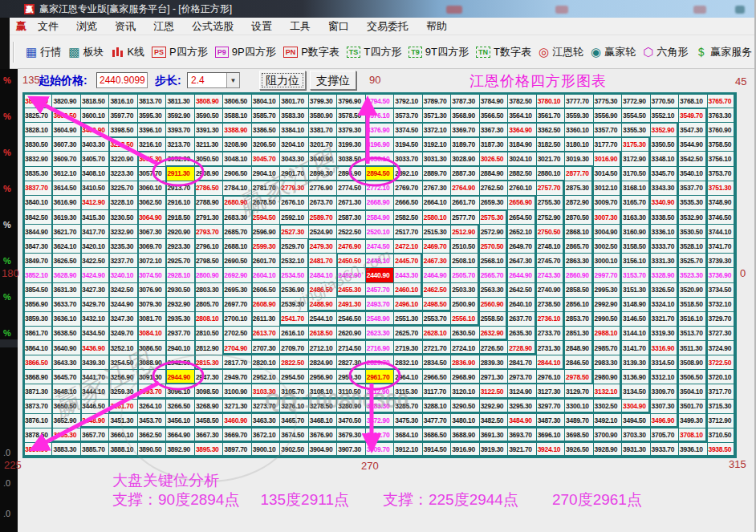 Image resolution: width=756 pixels, height=532 pixels. I want to click on toolbar-9T四方形: T99T四方形, so click(438, 52).